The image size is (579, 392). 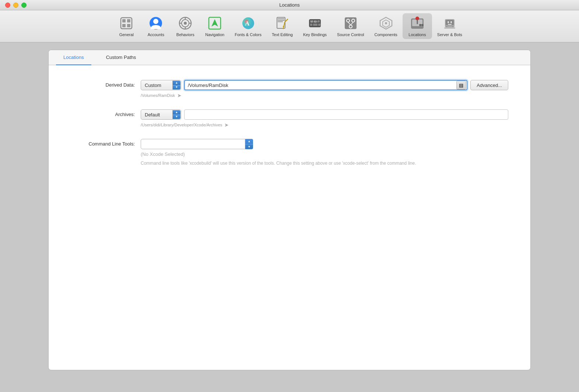 What do you see at coordinates (315, 26) in the screenshot?
I see `toolbar-item-key-bindings: alt opt Key Bindings` at bounding box center [315, 26].